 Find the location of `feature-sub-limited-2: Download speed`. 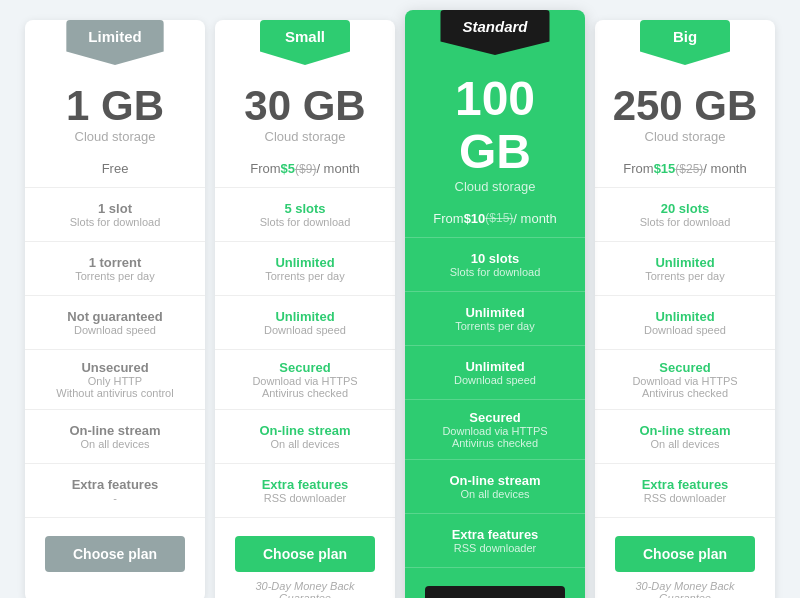

feature-sub-limited-2: Download speed is located at coordinates (115, 330).